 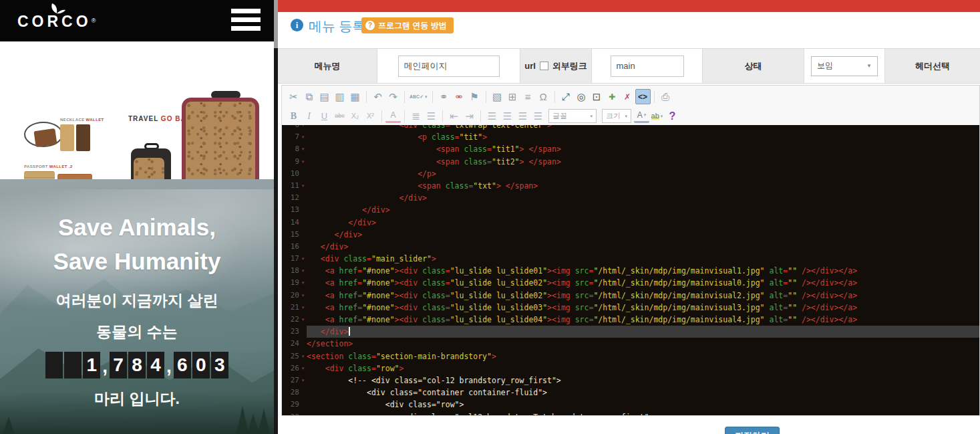 I want to click on text-color-icon: A▾, so click(x=641, y=116).